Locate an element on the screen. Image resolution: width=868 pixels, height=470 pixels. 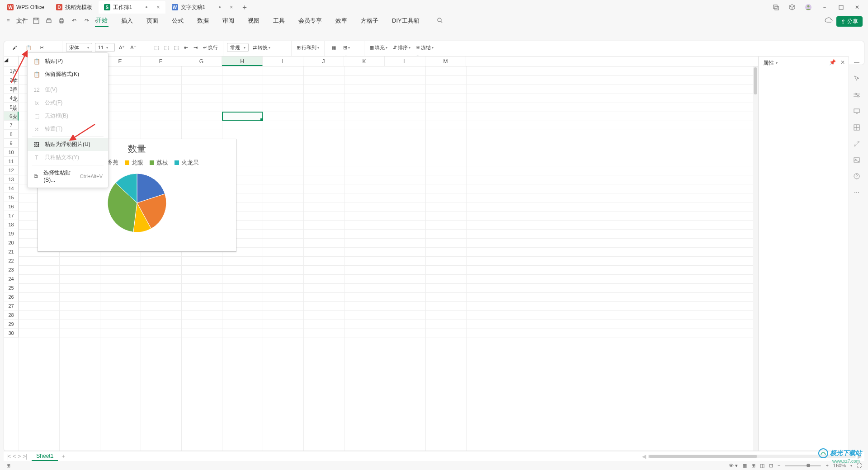
sort-button: ⇵排序▾ is located at coordinates (401, 48).